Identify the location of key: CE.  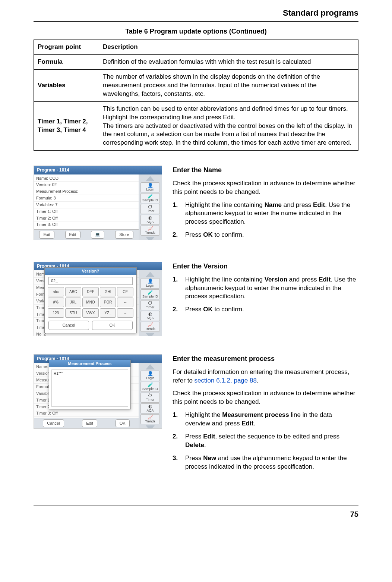
(125, 292).